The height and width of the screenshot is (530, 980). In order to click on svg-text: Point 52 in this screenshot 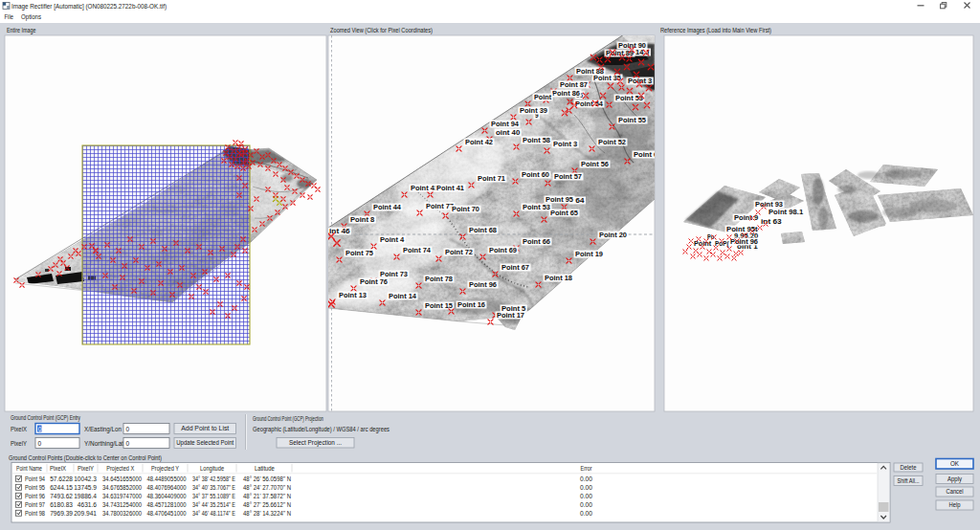, I will do `click(612, 142)`.